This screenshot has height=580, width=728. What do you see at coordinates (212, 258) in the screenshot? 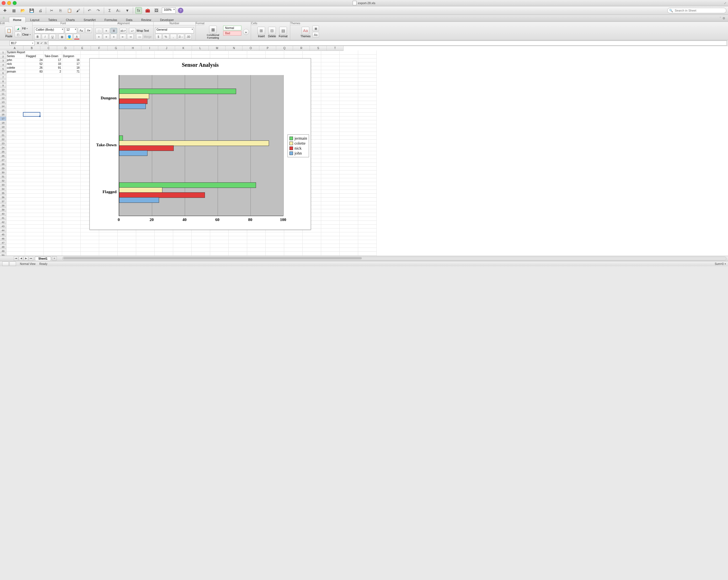
I see `scrollbar-thumb` at bounding box center [212, 258].